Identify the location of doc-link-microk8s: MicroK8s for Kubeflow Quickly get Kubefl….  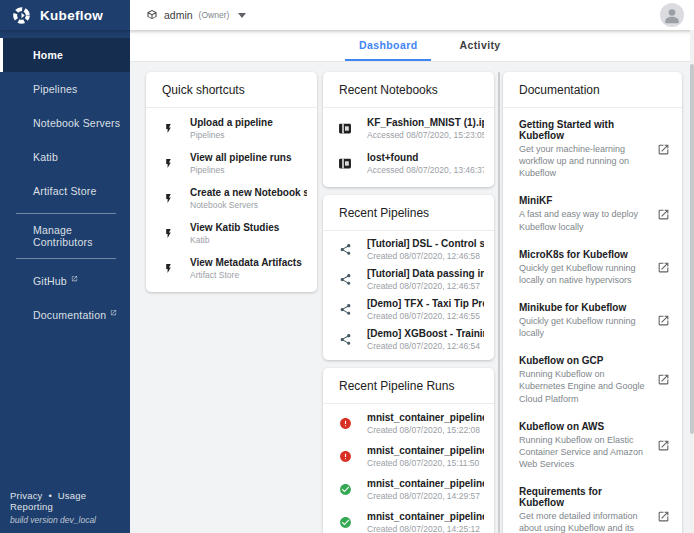
(592, 268).